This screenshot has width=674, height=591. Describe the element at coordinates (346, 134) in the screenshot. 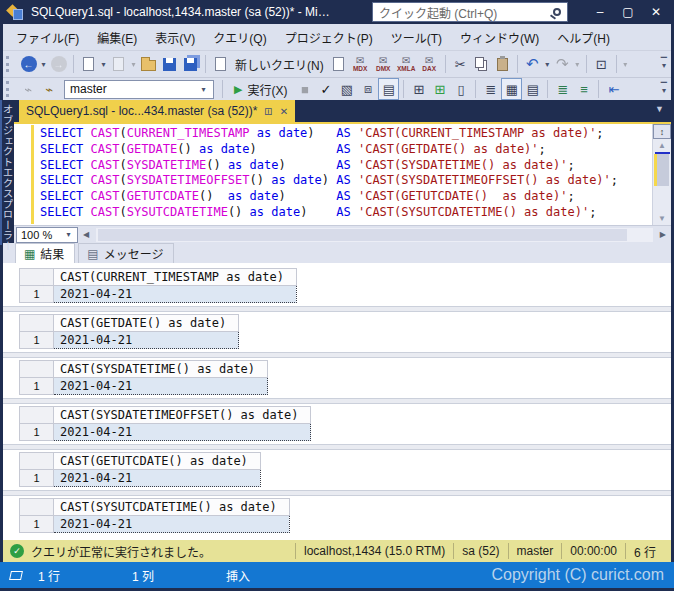

I see `code-line: SELECT CAST(CURRENT_TIMESTAMP as date) A…` at that location.